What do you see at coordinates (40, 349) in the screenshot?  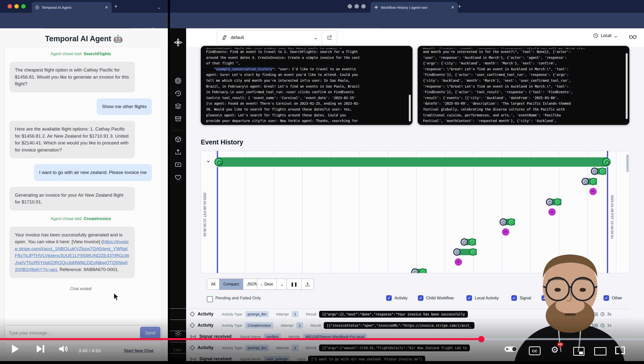 I see `next-button` at bounding box center [40, 349].